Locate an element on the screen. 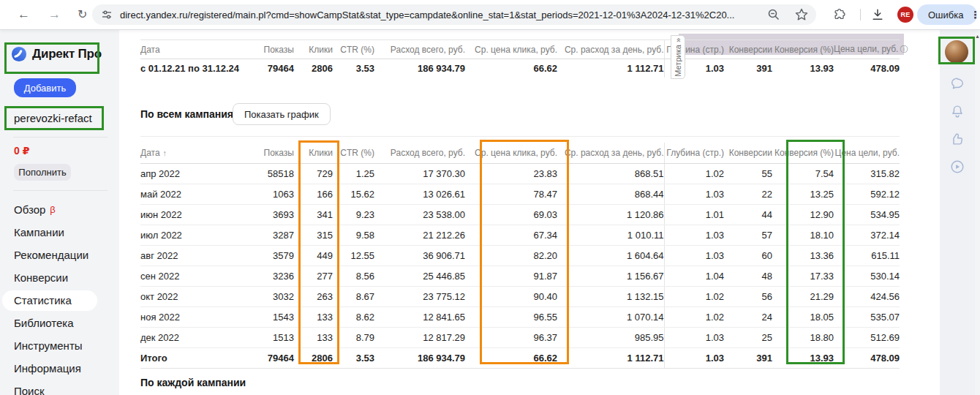 The image size is (980, 395). each-campaign-title: По каждой кампании is located at coordinates (193, 383).